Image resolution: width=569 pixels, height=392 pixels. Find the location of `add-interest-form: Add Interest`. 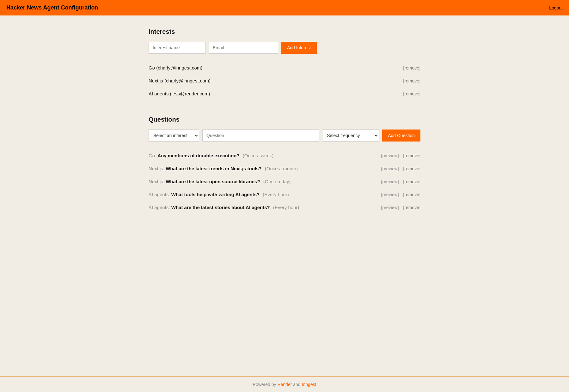

add-interest-form: Add Interest is located at coordinates (284, 48).